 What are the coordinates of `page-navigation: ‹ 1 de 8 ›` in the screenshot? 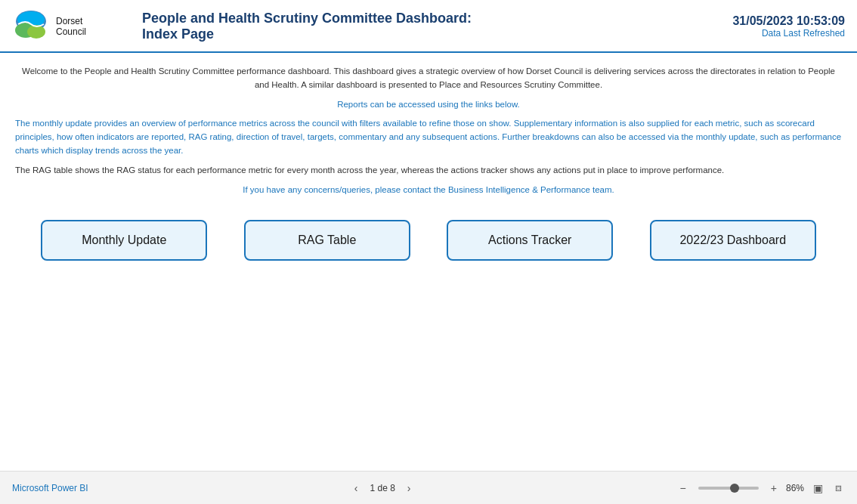 It's located at (382, 488).